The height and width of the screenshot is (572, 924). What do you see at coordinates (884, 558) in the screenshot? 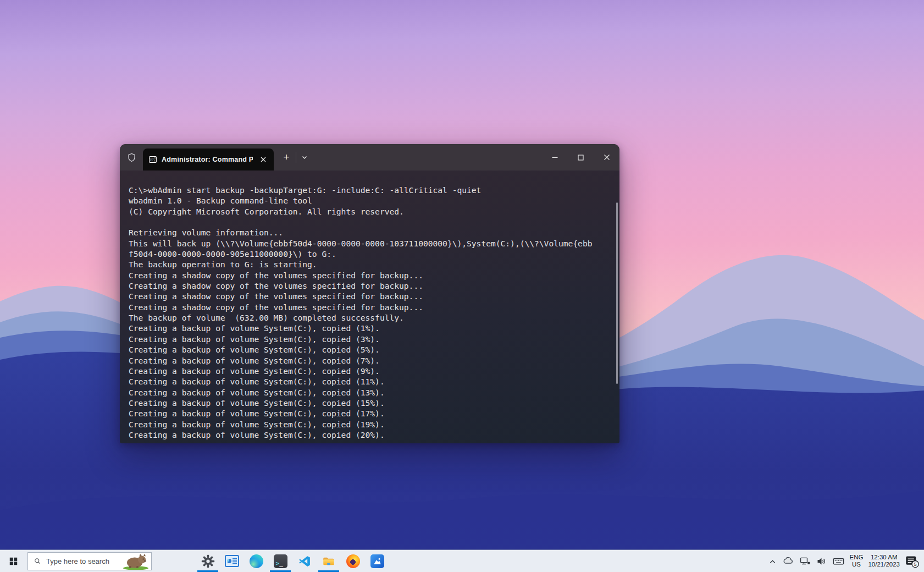
I see `clock-time: 12:30 AM` at bounding box center [884, 558].